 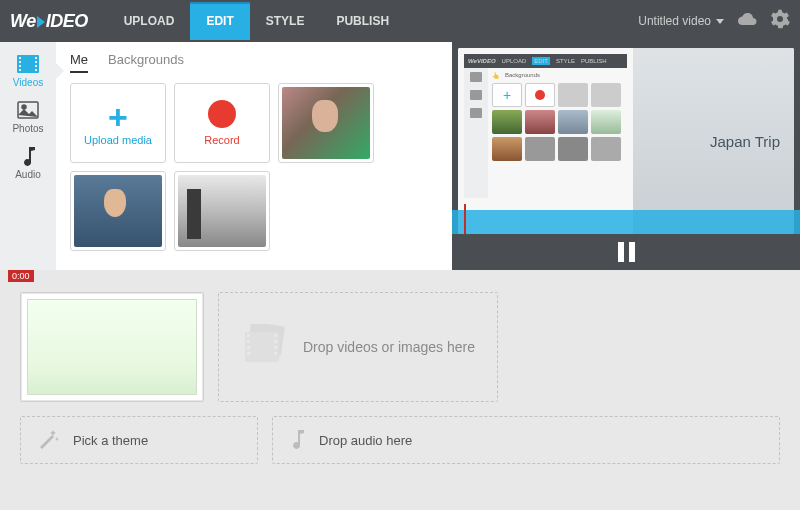 I want to click on logo-text-pre: We, so click(x=23, y=21).